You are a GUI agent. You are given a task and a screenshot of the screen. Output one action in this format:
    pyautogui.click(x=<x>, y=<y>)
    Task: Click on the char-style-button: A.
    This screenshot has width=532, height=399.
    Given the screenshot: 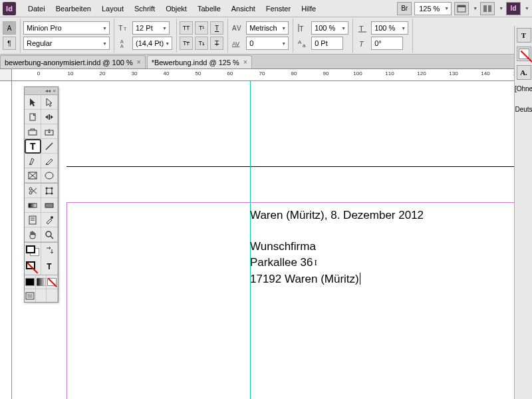 What is the action you would take?
    pyautogui.click(x=524, y=72)
    